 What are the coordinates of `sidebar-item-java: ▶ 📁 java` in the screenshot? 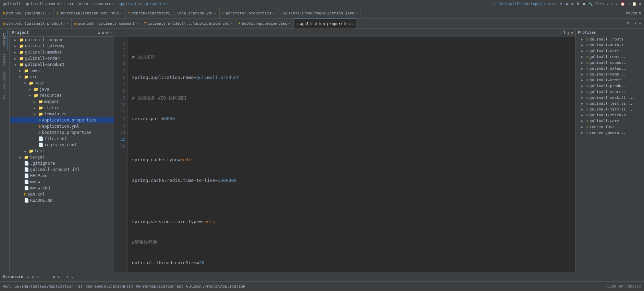 It's located at (62, 89).